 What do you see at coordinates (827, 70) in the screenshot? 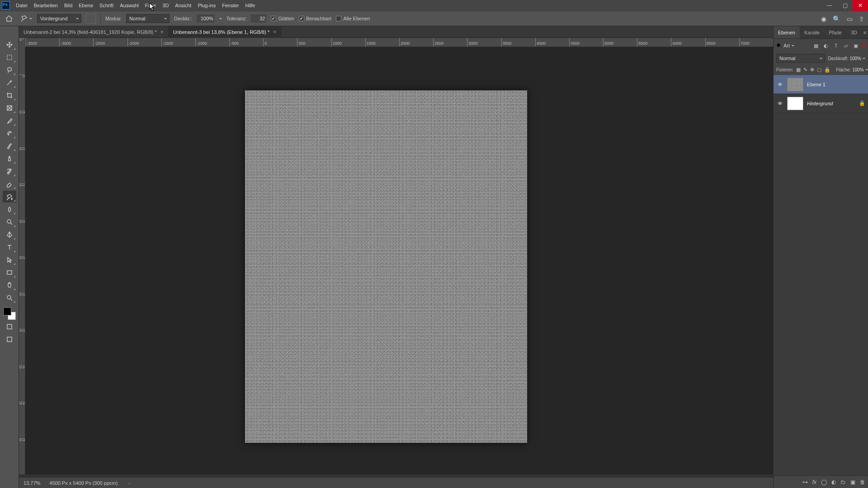
I see `lock-all-icon: 🔒` at bounding box center [827, 70].